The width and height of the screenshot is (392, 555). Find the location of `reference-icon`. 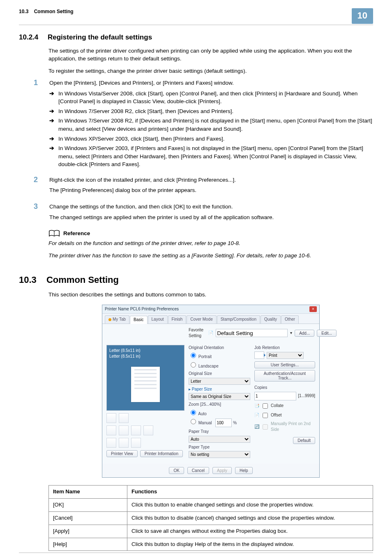

reference-icon is located at coordinates (54, 234).